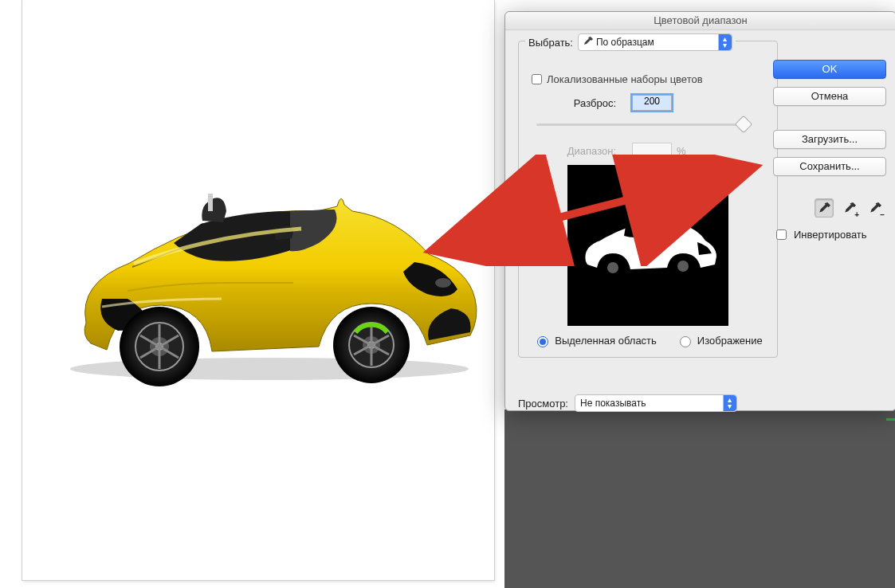 This screenshot has width=895, height=588. Describe the element at coordinates (655, 42) in the screenshot. I see `select-dropdown: По образцам ▴▾` at that location.